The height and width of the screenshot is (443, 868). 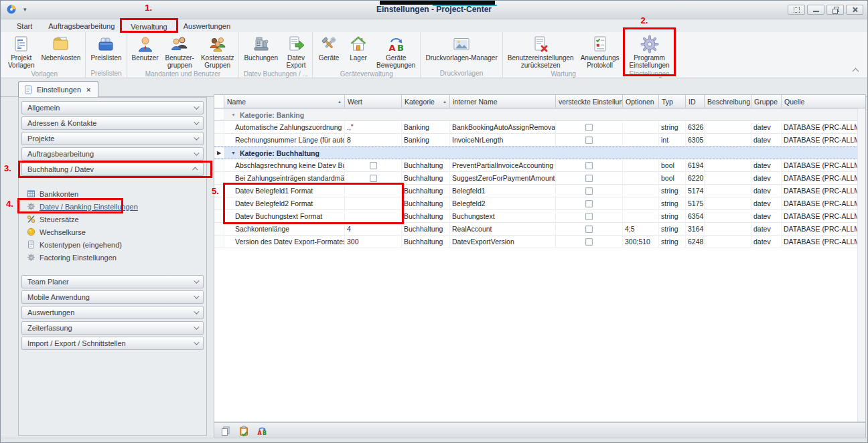 What do you see at coordinates (285, 102) in the screenshot?
I see `column-header-name: Name▲` at bounding box center [285, 102].